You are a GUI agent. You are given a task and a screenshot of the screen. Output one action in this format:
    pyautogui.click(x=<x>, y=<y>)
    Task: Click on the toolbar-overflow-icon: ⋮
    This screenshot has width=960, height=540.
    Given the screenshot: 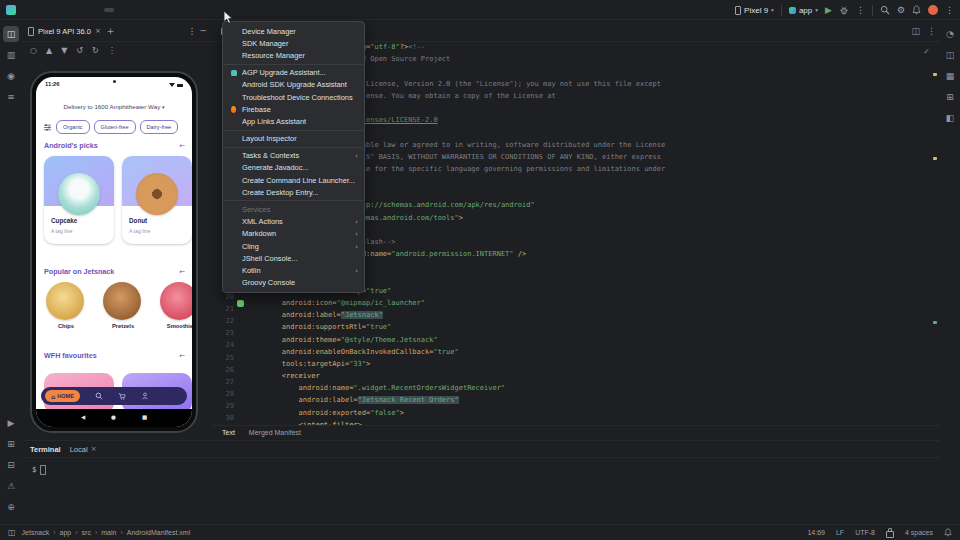 What is the action you would take?
    pyautogui.click(x=950, y=10)
    